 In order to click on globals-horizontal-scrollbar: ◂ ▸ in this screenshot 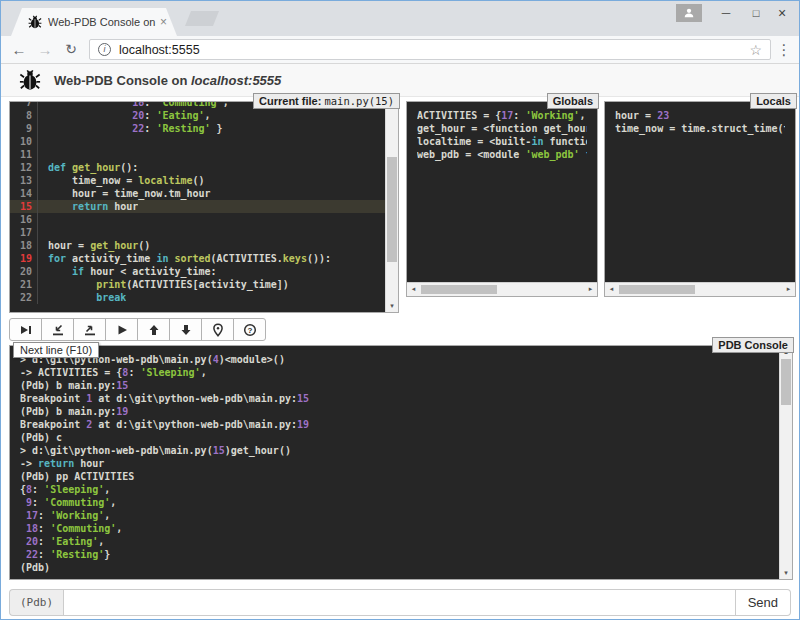, I will do `click(502, 289)`.